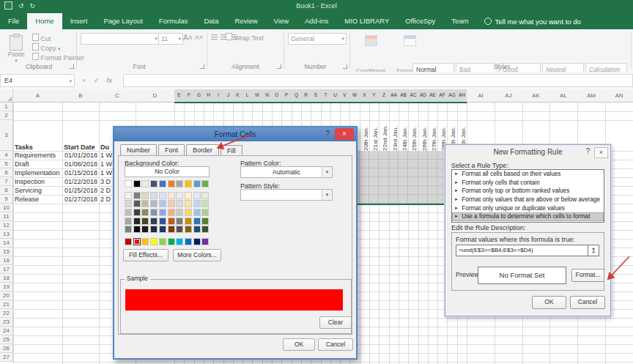  What do you see at coordinates (7, 116) in the screenshot?
I see `row-header-2: 2` at bounding box center [7, 116].